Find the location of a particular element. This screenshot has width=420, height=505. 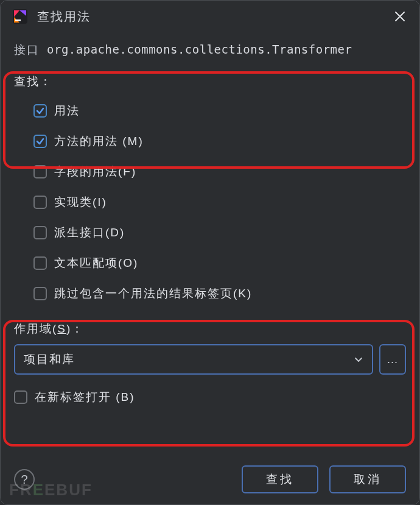

dialog-title: 查找用法 is located at coordinates (210, 17).